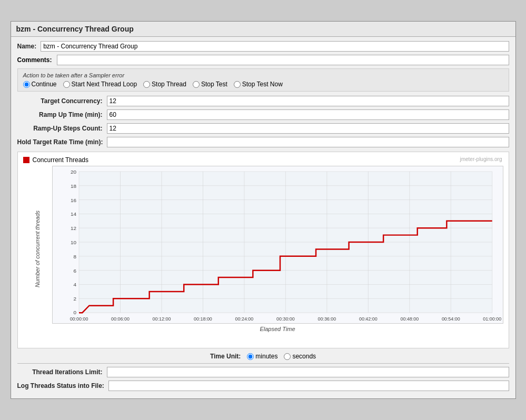 Image resolution: width=526 pixels, height=420 pixels. I want to click on svg-text: 00:06:00, so click(120, 319).